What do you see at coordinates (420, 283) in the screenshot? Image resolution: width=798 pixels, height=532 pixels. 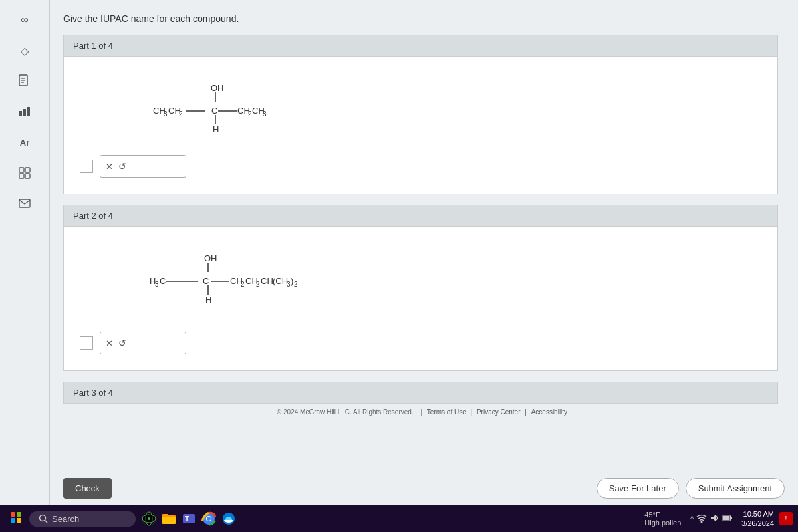 I see `part2-structure: OH H 3 C C H CH 2` at bounding box center [420, 283].